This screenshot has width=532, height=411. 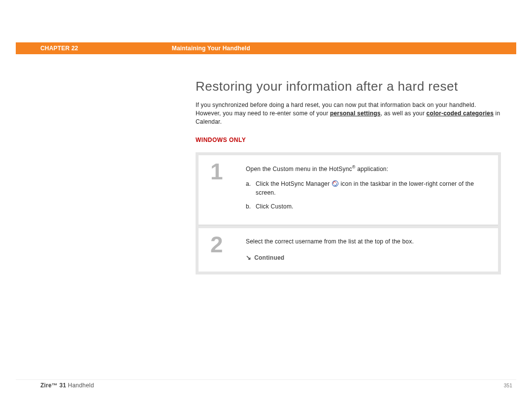 I want to click on continued-text: Continued, so click(x=269, y=258).